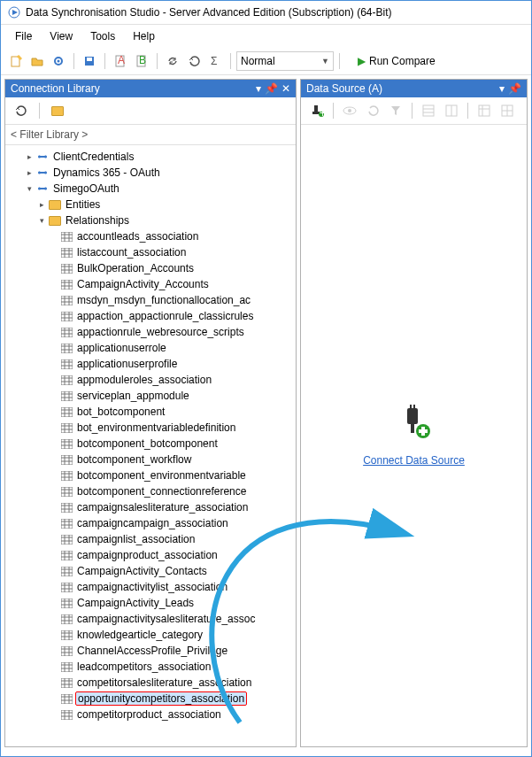 The image size is (532, 757). I want to click on node-label: accountleads_association, so click(138, 236).